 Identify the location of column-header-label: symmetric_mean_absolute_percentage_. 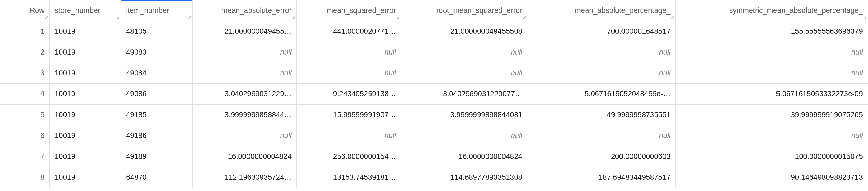
(796, 10).